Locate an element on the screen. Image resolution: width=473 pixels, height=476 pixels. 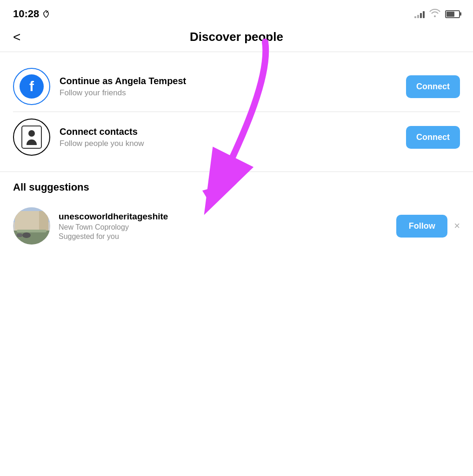
contacts-connect-text: Connect contacts Follow people you know is located at coordinates (228, 138).